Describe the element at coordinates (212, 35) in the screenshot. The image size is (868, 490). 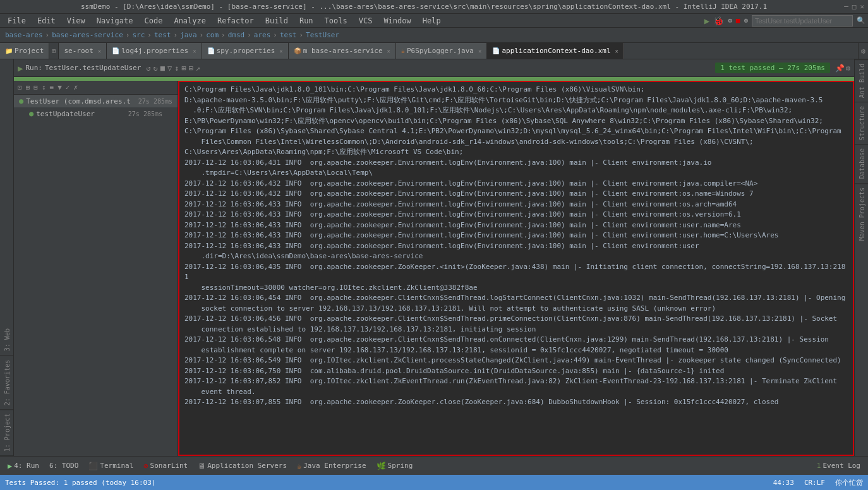
I see `breadcrumb-com: com` at that location.